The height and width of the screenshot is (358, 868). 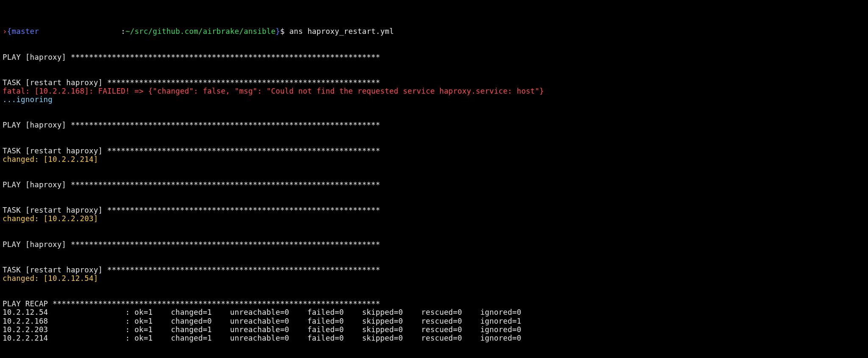 I want to click on prompt-close-brace: }, so click(x=278, y=31).